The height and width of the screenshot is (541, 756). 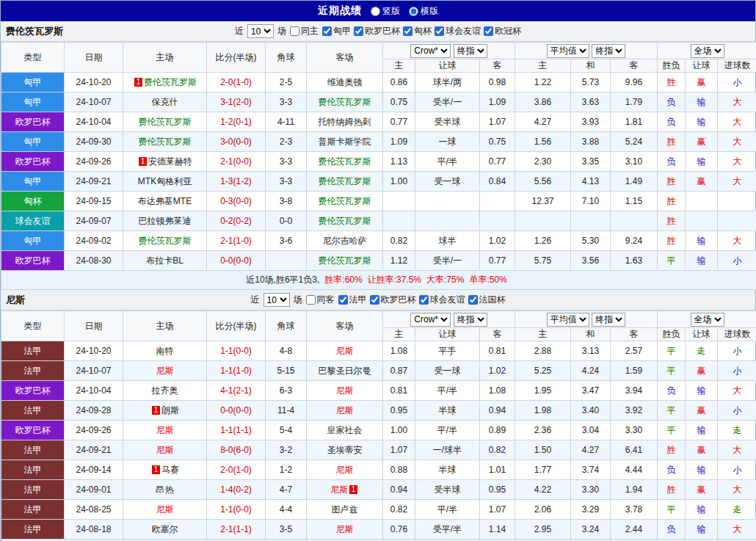 I want to click on away-team-cell: 圣埃蒂安, so click(x=345, y=451).